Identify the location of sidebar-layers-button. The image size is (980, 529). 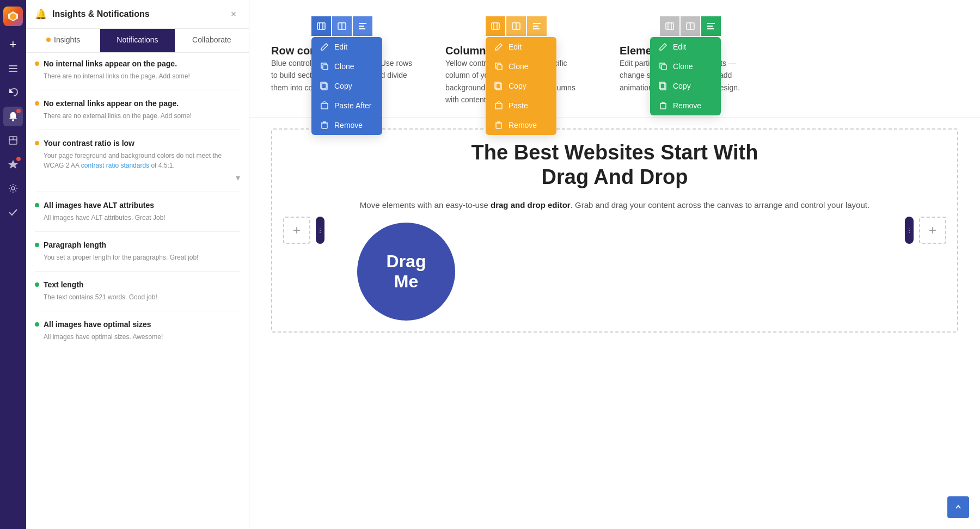
(13, 69).